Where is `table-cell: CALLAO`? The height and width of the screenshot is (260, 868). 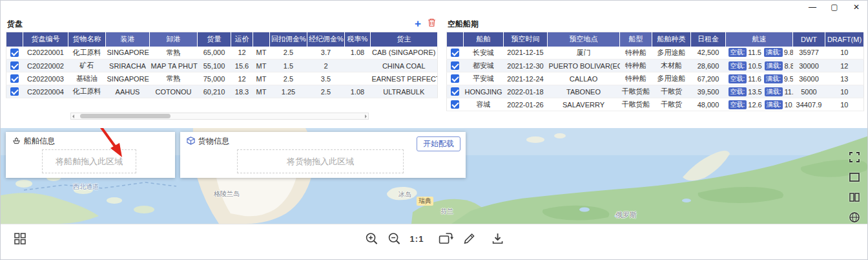 table-cell: CALLAO is located at coordinates (584, 79).